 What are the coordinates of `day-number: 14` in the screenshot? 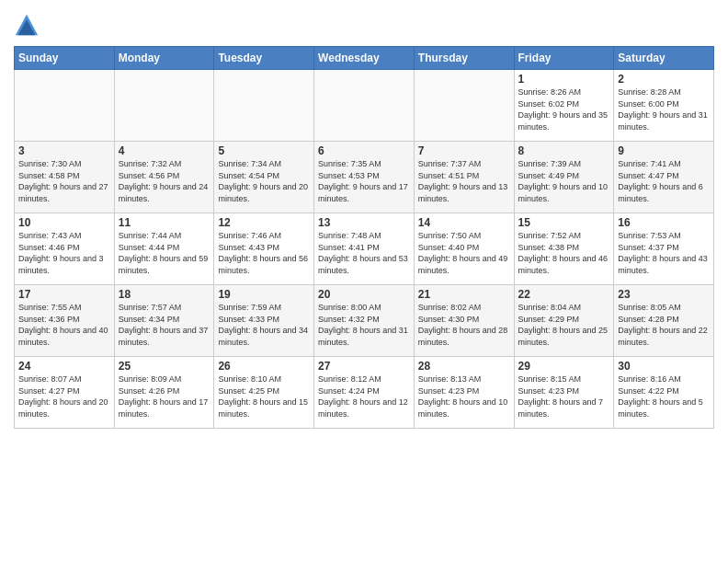 It's located at (464, 223).